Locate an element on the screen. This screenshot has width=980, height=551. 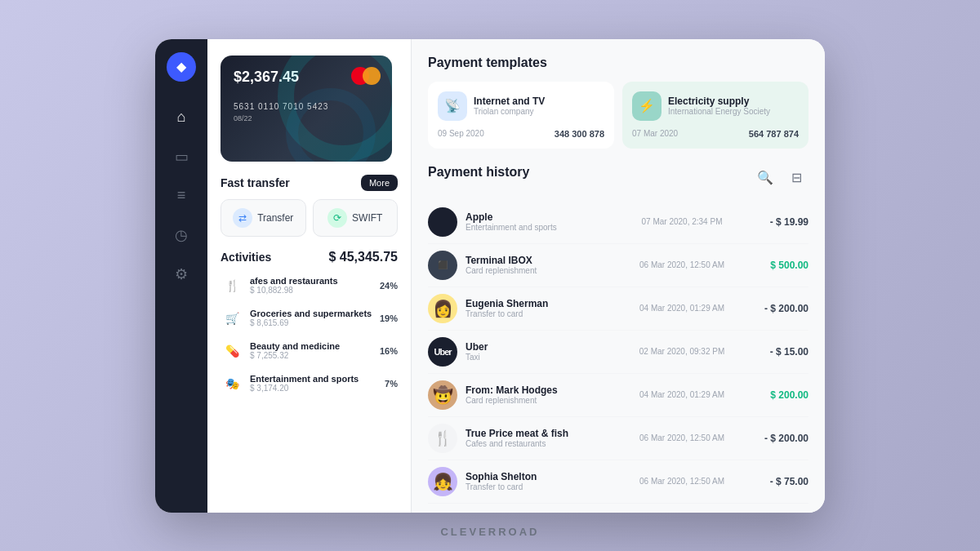
food-icon: 🍴 is located at coordinates (232, 286).